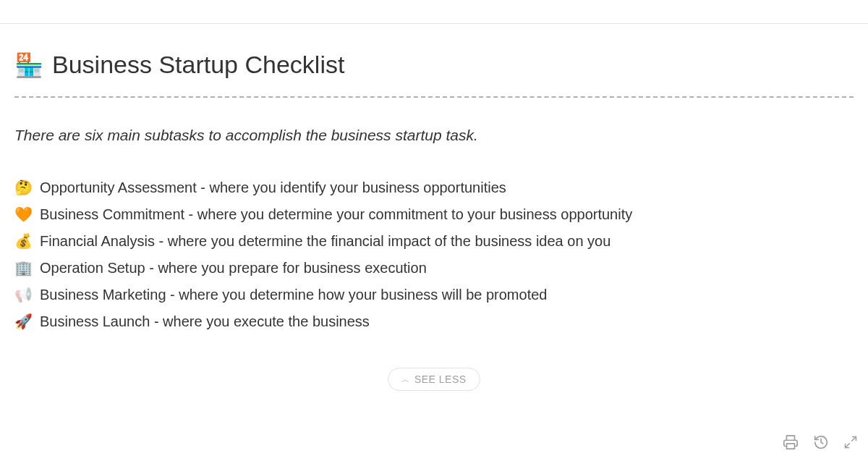  What do you see at coordinates (273, 188) in the screenshot?
I see `list-item-text: Opportunity Assessment - where you ident…` at bounding box center [273, 188].